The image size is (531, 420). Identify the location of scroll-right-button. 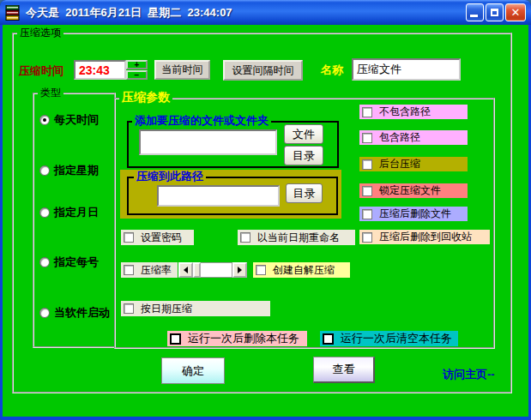
(240, 270).